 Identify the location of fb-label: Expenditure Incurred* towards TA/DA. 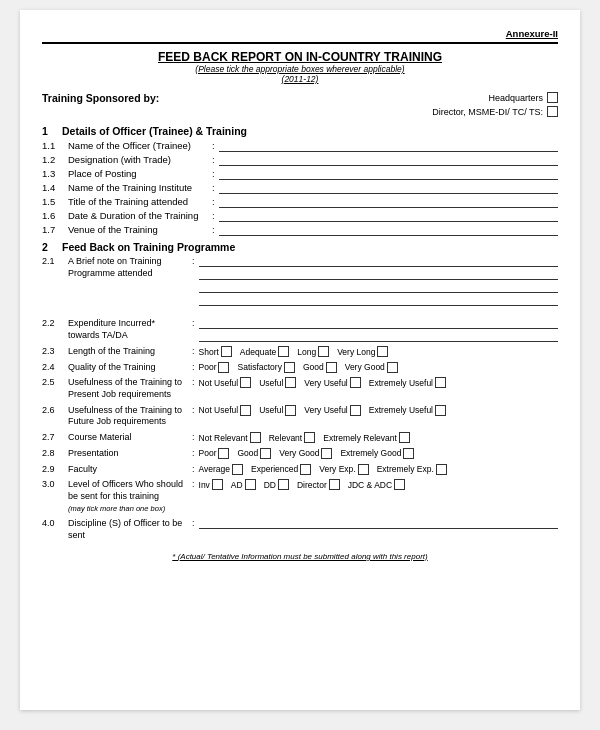
(128, 330).